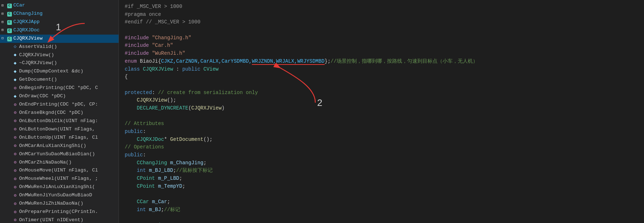 The width and height of the screenshot is (644, 223). What do you see at coordinates (15, 80) in the screenshot?
I see `item-icon-getdocument: ◆` at bounding box center [15, 80].